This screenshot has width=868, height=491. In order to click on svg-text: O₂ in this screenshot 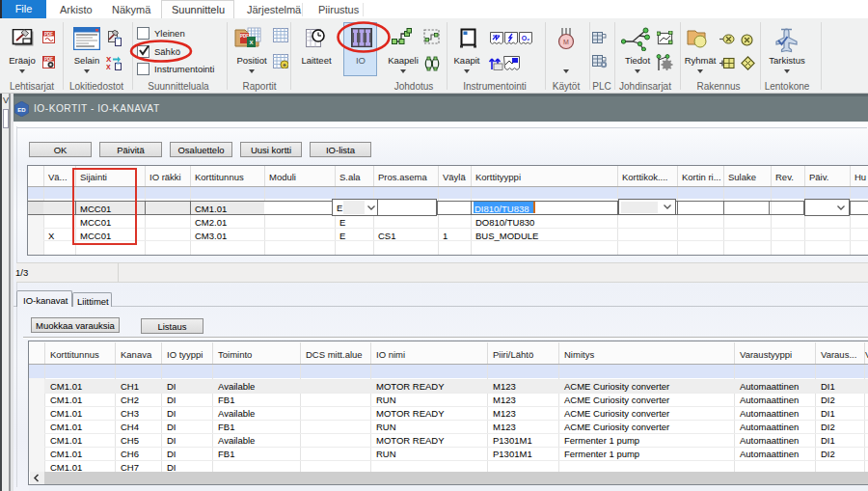, I will do `click(527, 39)`.